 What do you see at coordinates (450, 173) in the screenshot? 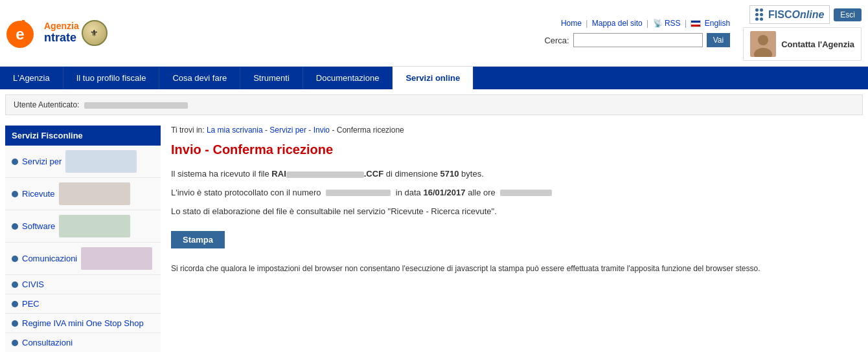
I see `file-size: 5710` at bounding box center [450, 173].